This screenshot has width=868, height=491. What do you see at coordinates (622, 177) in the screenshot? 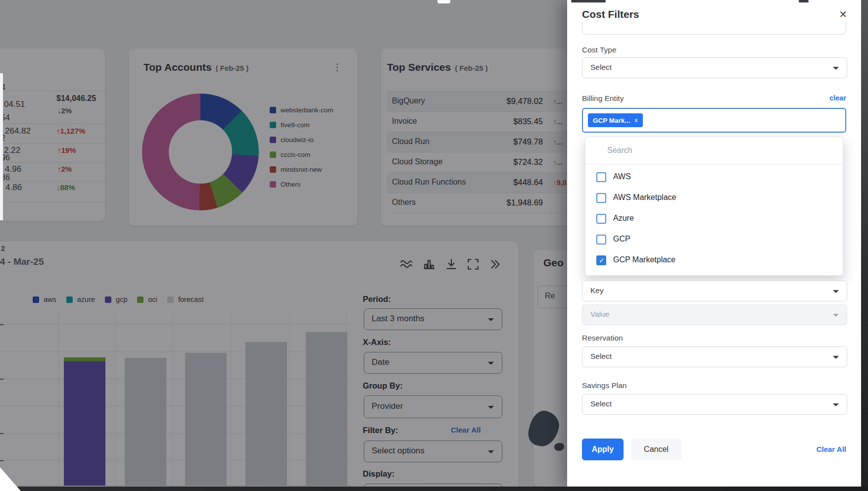
I see `option-label: AWS` at bounding box center [622, 177].